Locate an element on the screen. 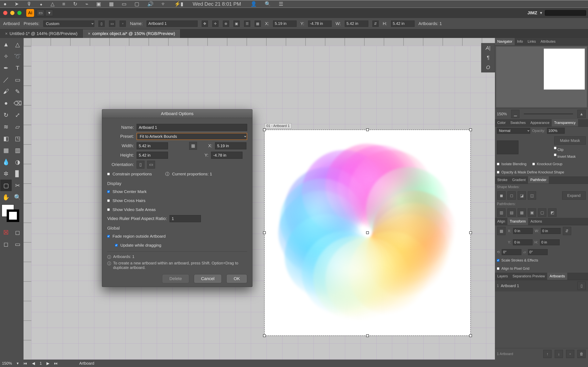  dlg-cross-hairs-checkbox is located at coordinates (108, 200).